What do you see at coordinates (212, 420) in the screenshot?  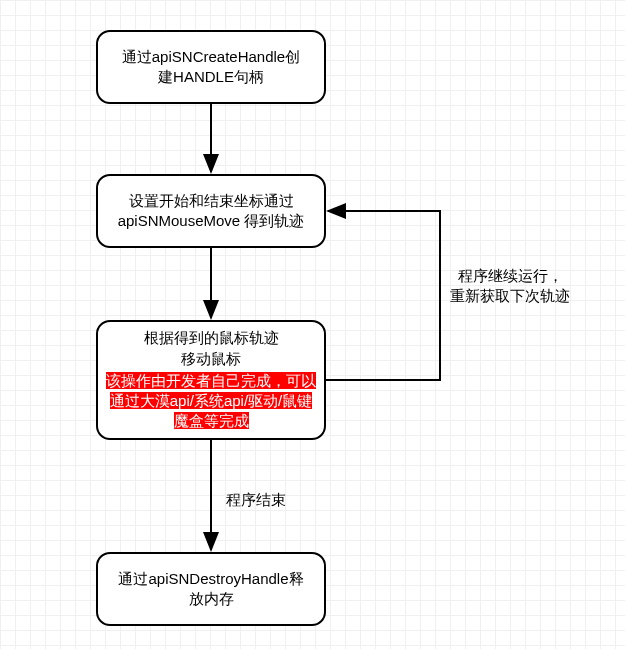 I see `node-highlight: 魔盒等完成` at bounding box center [212, 420].